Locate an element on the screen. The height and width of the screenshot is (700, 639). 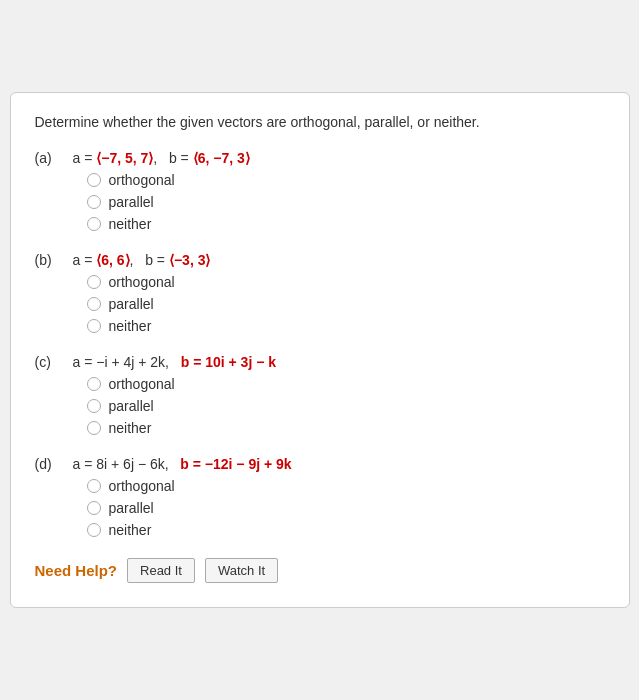
part-b-radio-neither is located at coordinates (94, 326).